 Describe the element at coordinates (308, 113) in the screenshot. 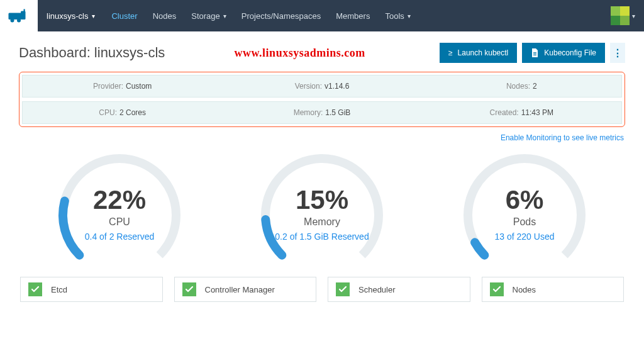

I see `info-label: Memory:` at that location.